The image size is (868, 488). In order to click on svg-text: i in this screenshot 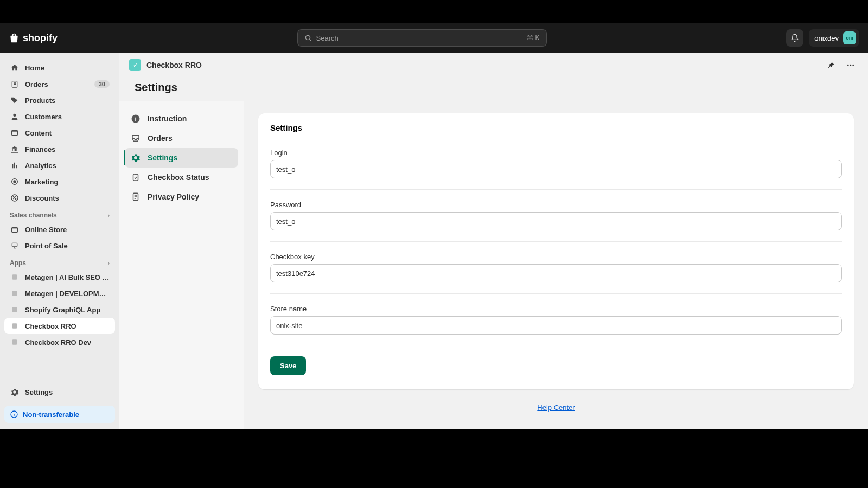, I will do `click(136, 119)`.